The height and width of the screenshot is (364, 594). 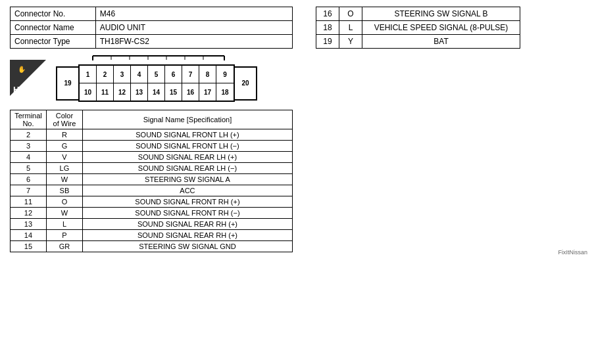 What do you see at coordinates (53, 28) in the screenshot?
I see `info-label: Connector Name` at bounding box center [53, 28].